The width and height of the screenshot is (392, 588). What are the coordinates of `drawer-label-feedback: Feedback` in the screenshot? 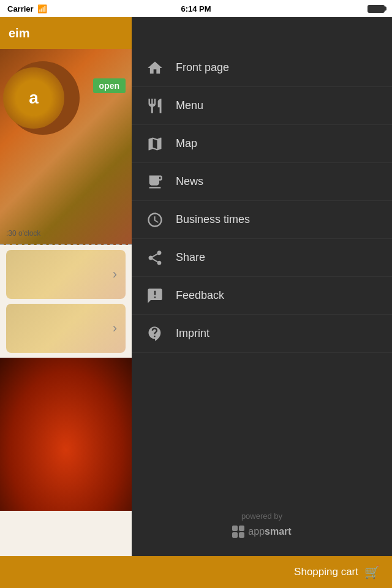 It's located at (200, 295).